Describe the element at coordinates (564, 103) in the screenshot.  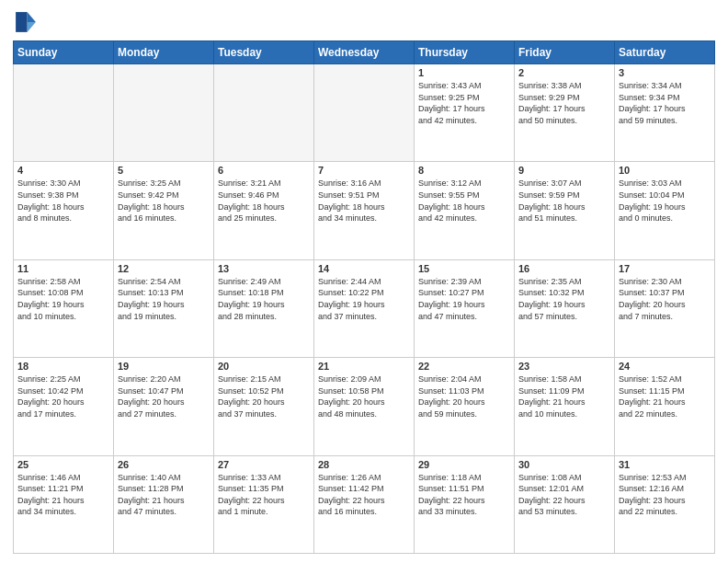
I see `day-info: Sunrise: 3:38 AM Sunset: 9:29 PM Dayligh…` at that location.